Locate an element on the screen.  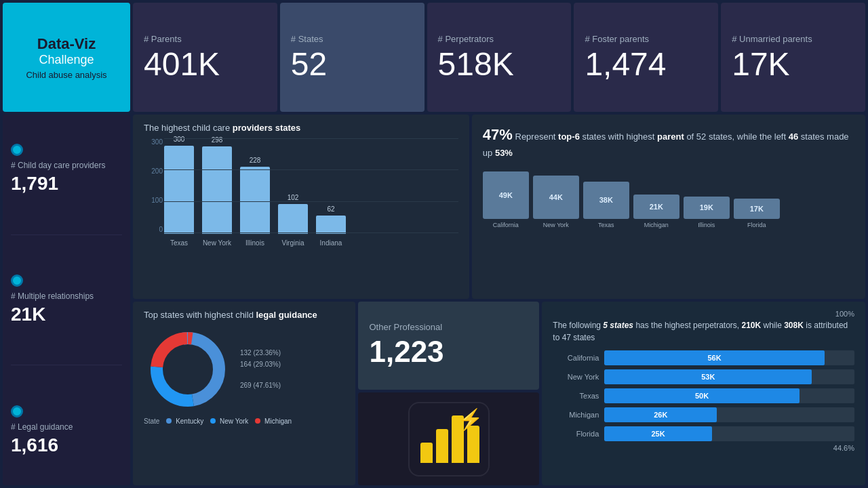
sidebar-metric-2: # Legal guidance 1,616 is located at coordinates (66, 431).